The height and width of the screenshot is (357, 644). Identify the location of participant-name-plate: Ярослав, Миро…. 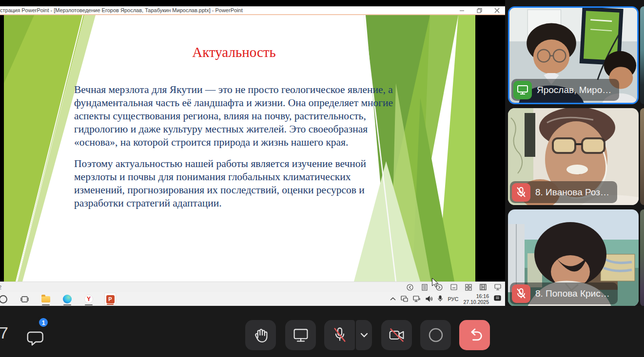
(566, 90).